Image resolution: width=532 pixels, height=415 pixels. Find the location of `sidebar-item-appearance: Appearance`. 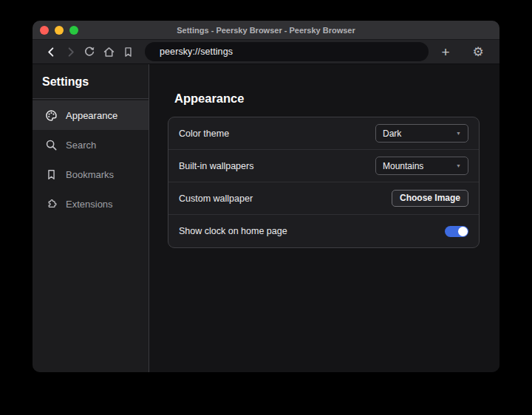

sidebar-item-appearance: Appearance is located at coordinates (90, 115).